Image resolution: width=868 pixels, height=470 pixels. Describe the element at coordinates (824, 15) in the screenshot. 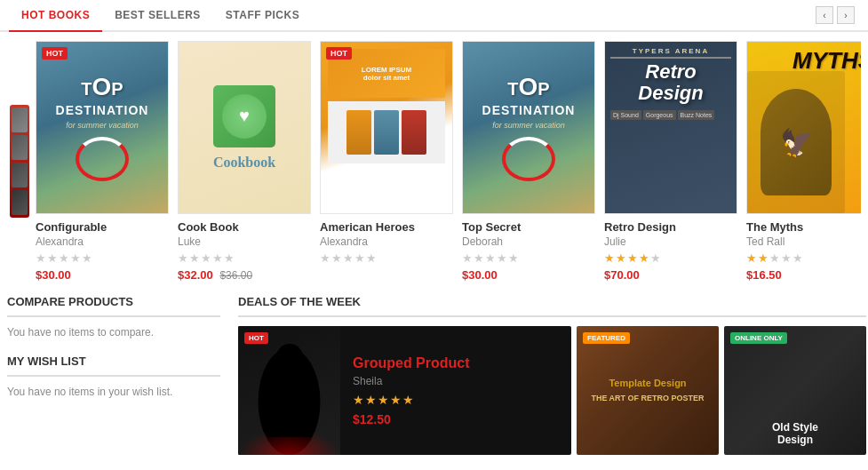

I see `prev-arrow: ‹` at that location.